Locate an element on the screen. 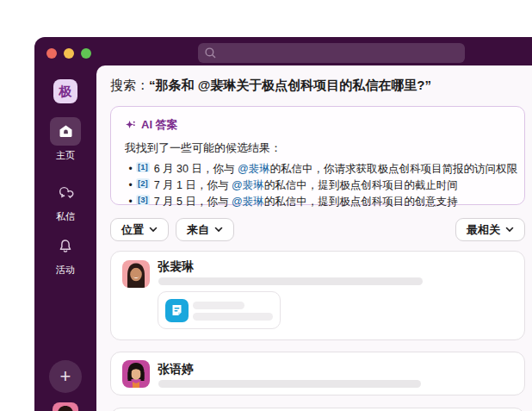  search-prefix: 搜索： is located at coordinates (129, 84).